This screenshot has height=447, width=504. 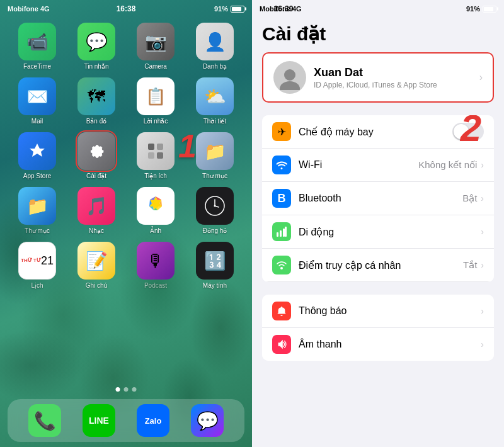 What do you see at coordinates (378, 344) in the screenshot?
I see `row-sound: Âm thanh ›` at bounding box center [378, 344].